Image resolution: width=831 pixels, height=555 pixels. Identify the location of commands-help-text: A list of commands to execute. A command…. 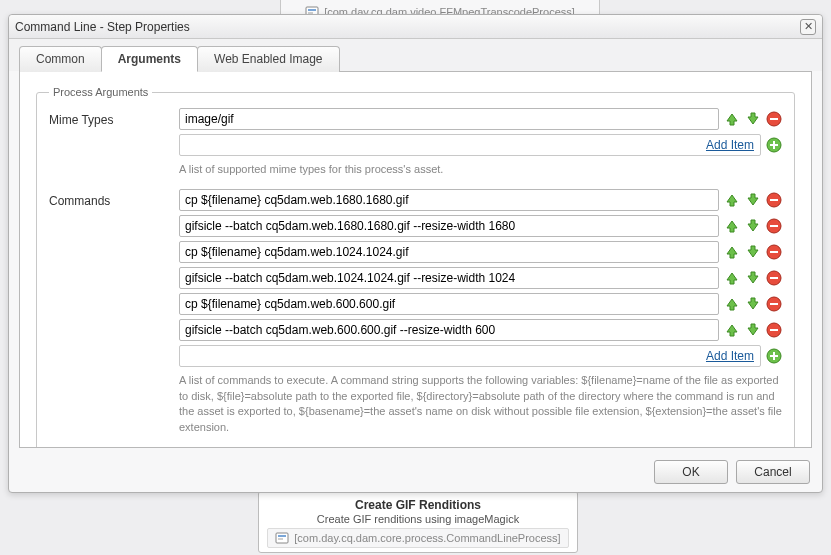
(480, 404).